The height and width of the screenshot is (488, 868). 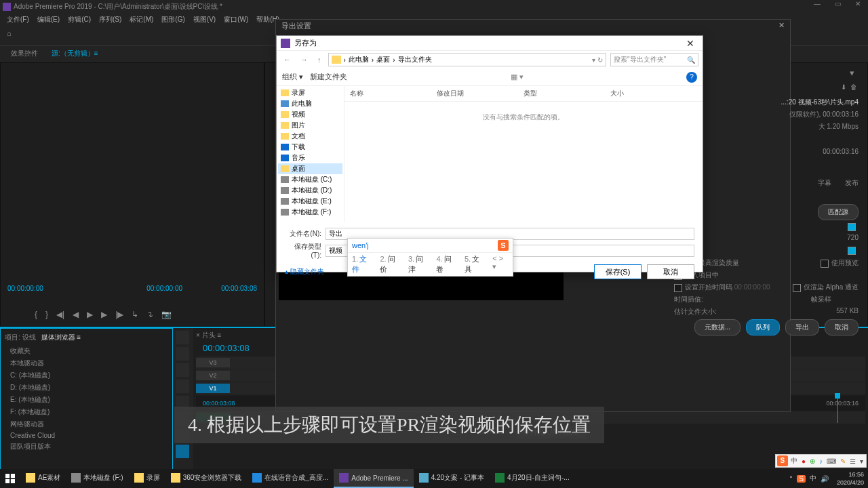 What do you see at coordinates (825, 264) in the screenshot?
I see `preview-checkbox` at bounding box center [825, 264].